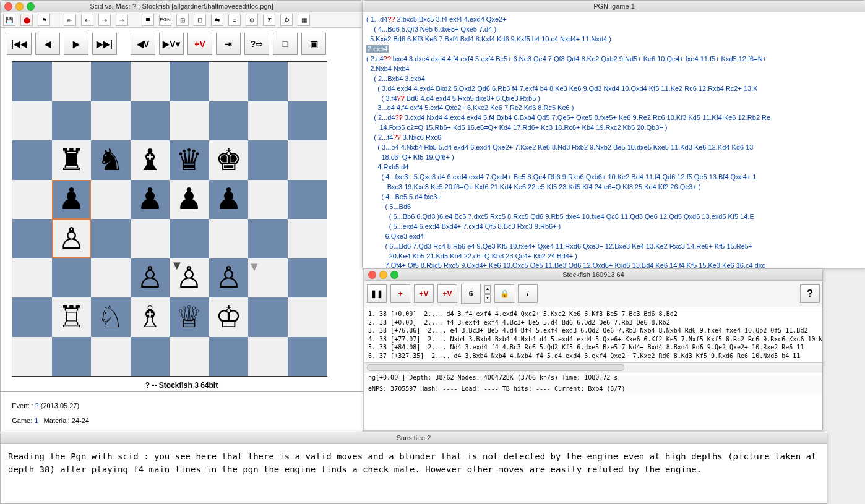  Describe the element at coordinates (72, 357) in the screenshot. I see `square-b1` at that location.